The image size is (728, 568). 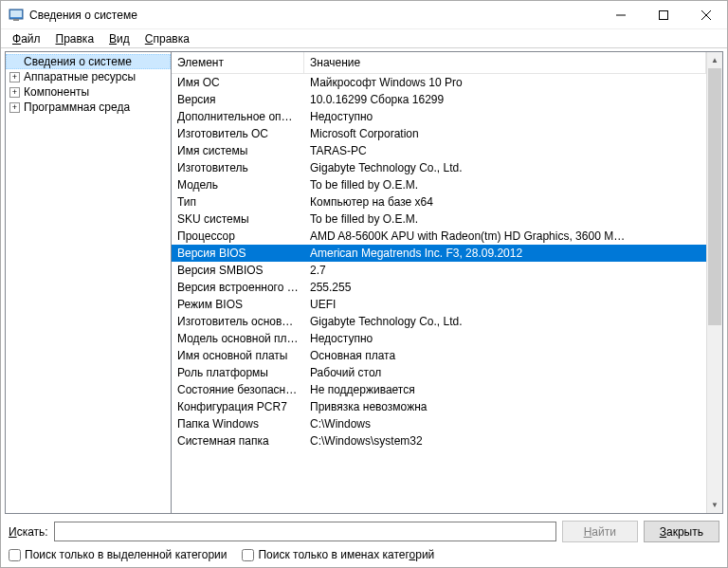 What do you see at coordinates (705, 15) in the screenshot?
I see `close-button` at bounding box center [705, 15].